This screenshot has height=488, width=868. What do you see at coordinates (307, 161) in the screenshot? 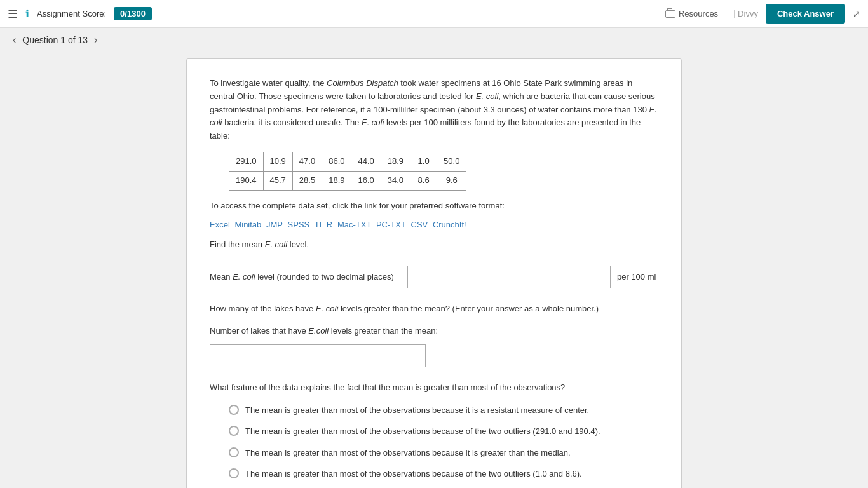
I see `table-cell: 47.0` at bounding box center [307, 161].